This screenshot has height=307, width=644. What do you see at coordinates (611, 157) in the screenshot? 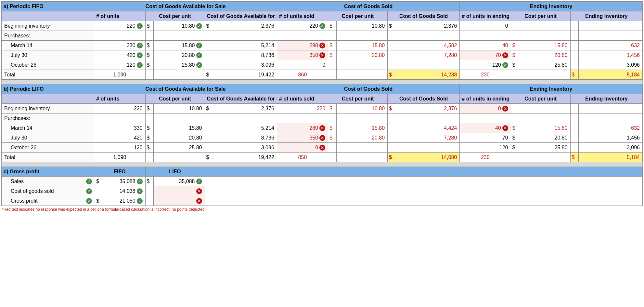
I see `cell-value: 5,184` at bounding box center [611, 157].